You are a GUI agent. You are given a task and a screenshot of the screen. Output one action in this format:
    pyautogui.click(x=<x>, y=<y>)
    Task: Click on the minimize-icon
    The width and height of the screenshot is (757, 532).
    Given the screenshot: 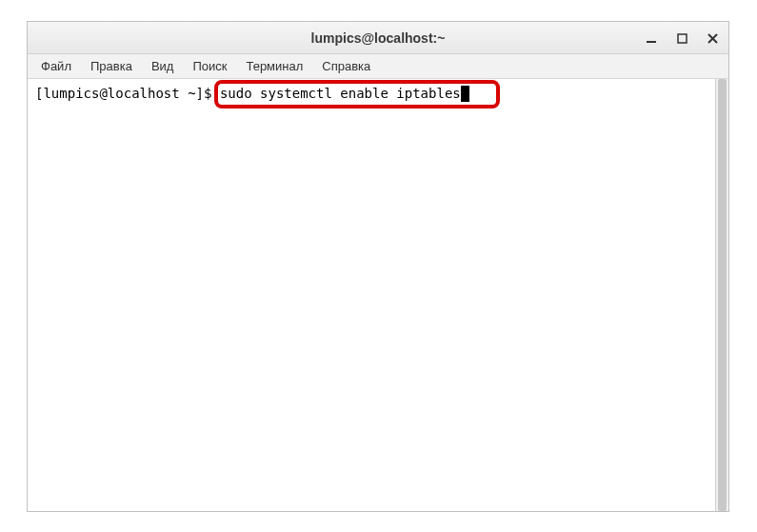 What is the action you would take?
    pyautogui.click(x=651, y=38)
    